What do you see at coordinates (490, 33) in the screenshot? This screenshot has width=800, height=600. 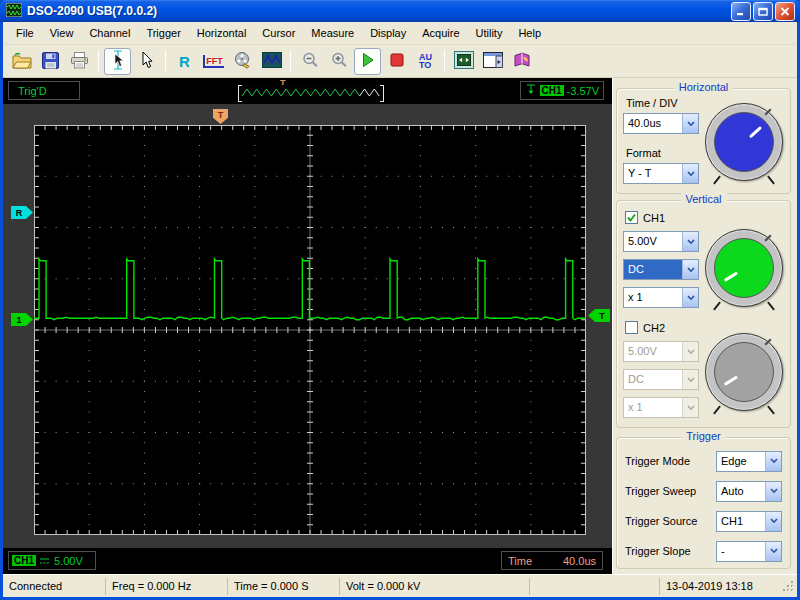 I see `menu-item-utility: Utility` at bounding box center [490, 33].